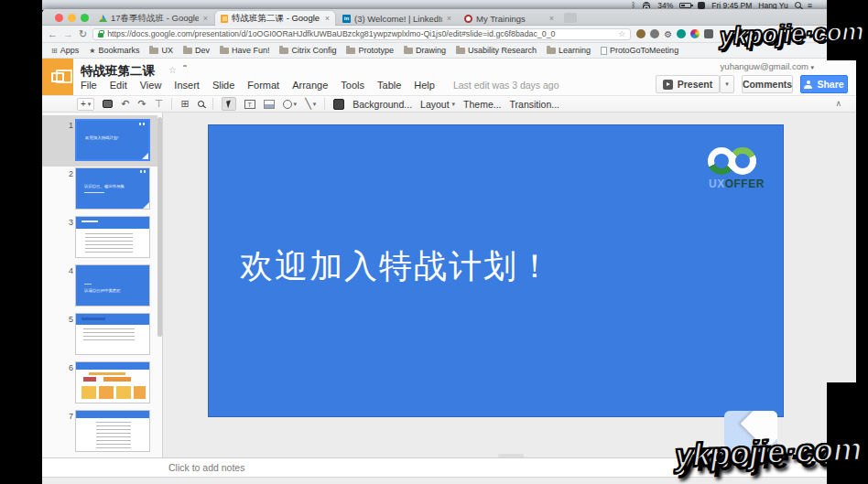  What do you see at coordinates (339, 104) in the screenshot?
I see `fill-color-icon` at bounding box center [339, 104].